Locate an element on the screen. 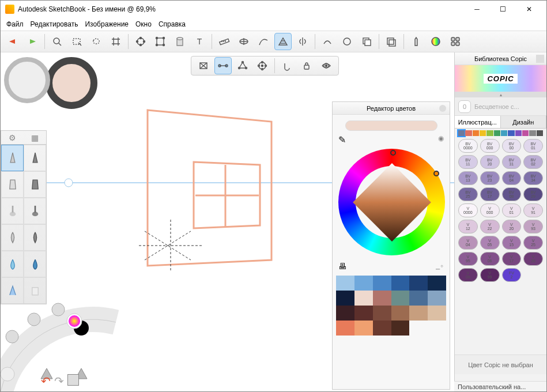 This screenshot has width=547, height=392. copic-chip-BV31: BV31 is located at coordinates (512, 162).